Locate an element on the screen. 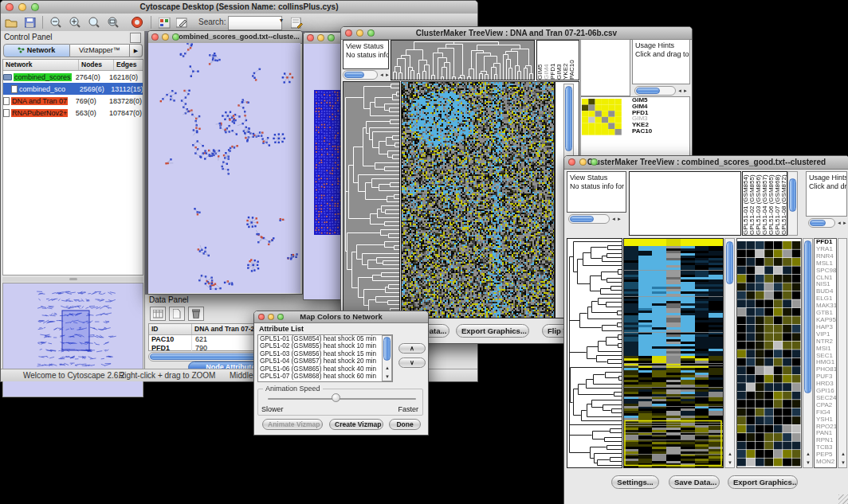 The width and height of the screenshot is (848, 504). done-button: Done is located at coordinates (405, 424).